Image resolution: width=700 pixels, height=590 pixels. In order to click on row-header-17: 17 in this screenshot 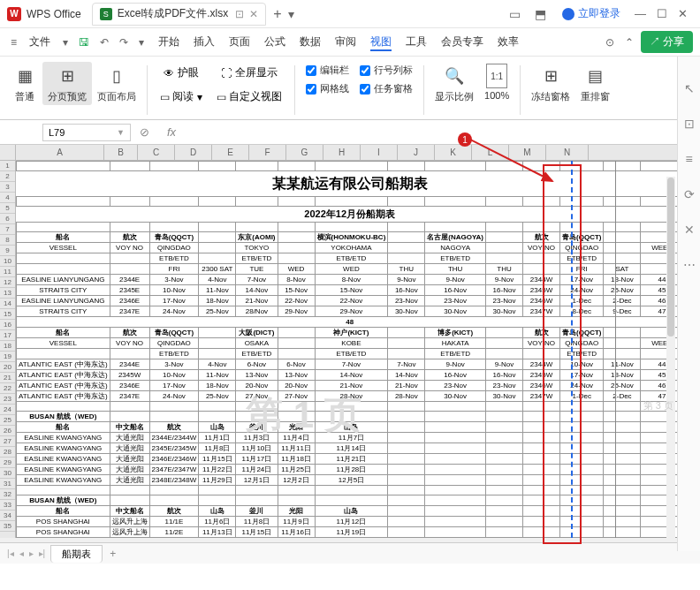, I will do `click(7, 336)`.